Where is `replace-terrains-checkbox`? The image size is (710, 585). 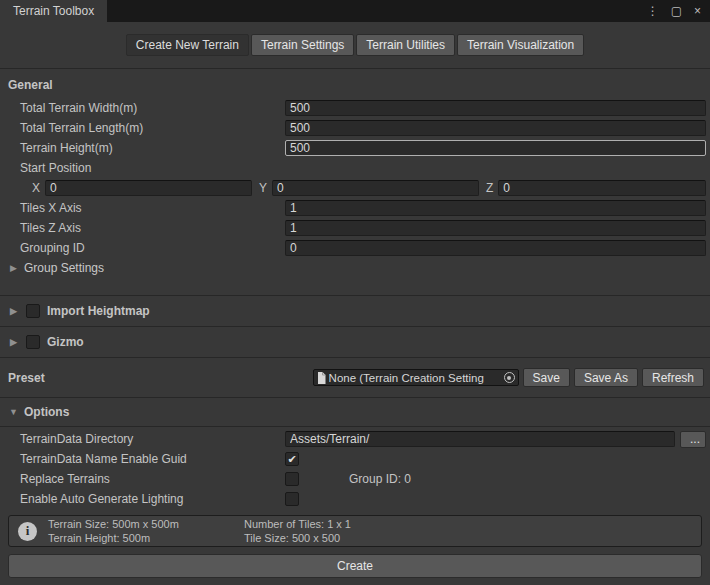
replace-terrains-checkbox is located at coordinates (292, 479).